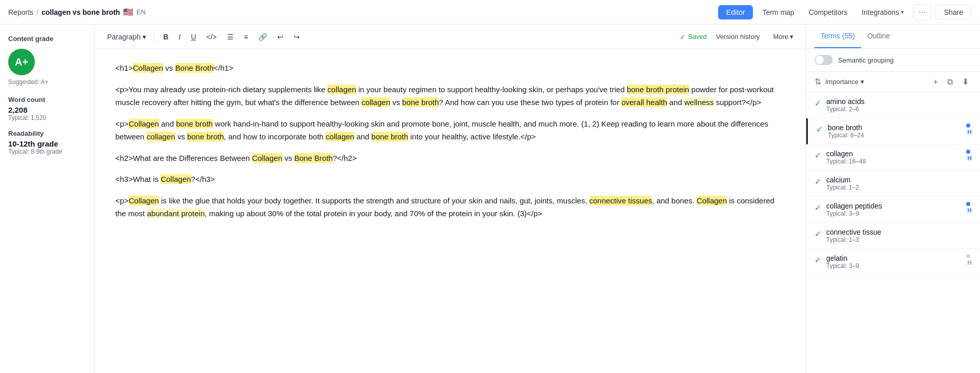  Describe the element at coordinates (953, 12) in the screenshot. I see `share-button: Share` at that location.